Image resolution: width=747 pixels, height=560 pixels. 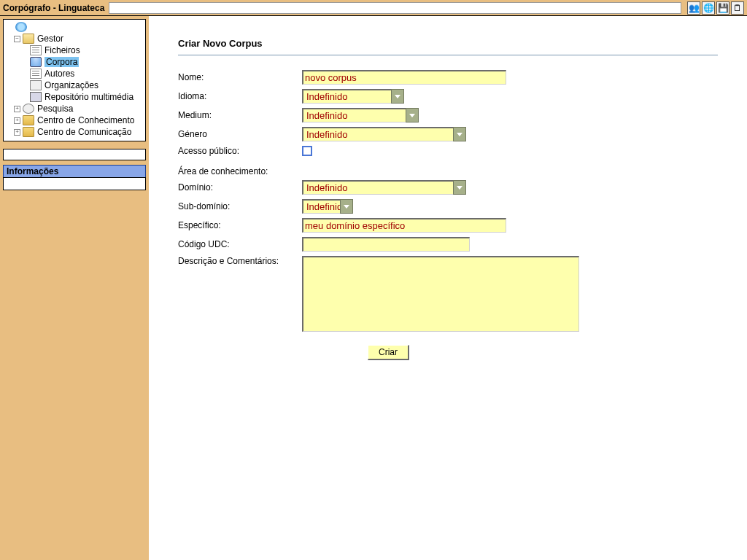 What do you see at coordinates (448, 55) in the screenshot?
I see `divider` at bounding box center [448, 55].